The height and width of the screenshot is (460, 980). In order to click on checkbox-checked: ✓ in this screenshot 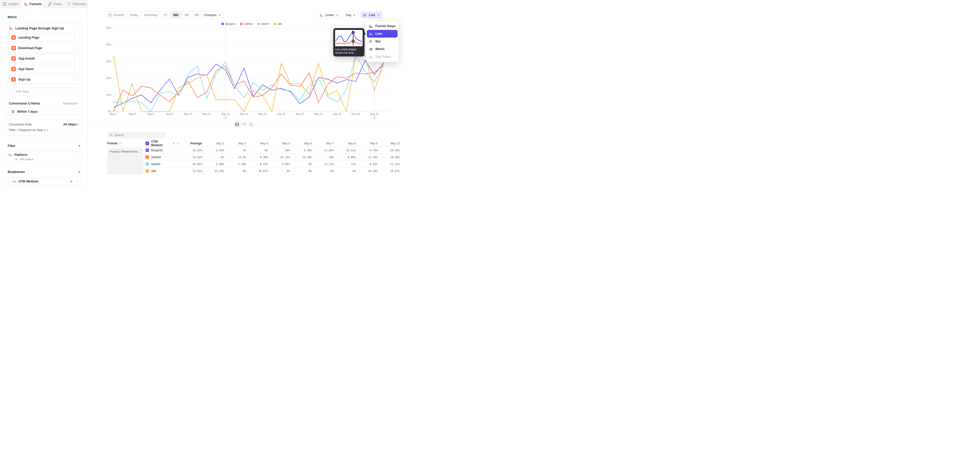, I will do `click(147, 143)`.